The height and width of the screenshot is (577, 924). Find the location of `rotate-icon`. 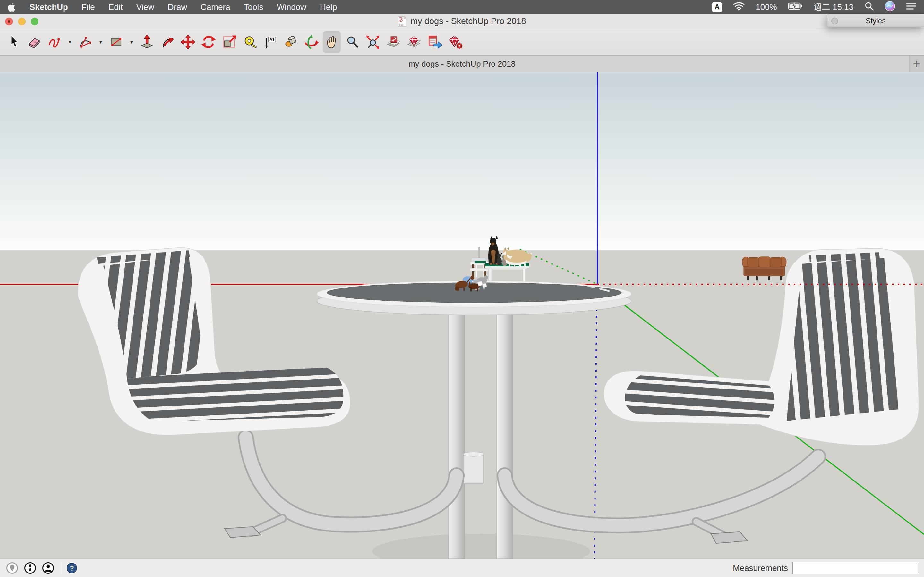

rotate-icon is located at coordinates (208, 42).